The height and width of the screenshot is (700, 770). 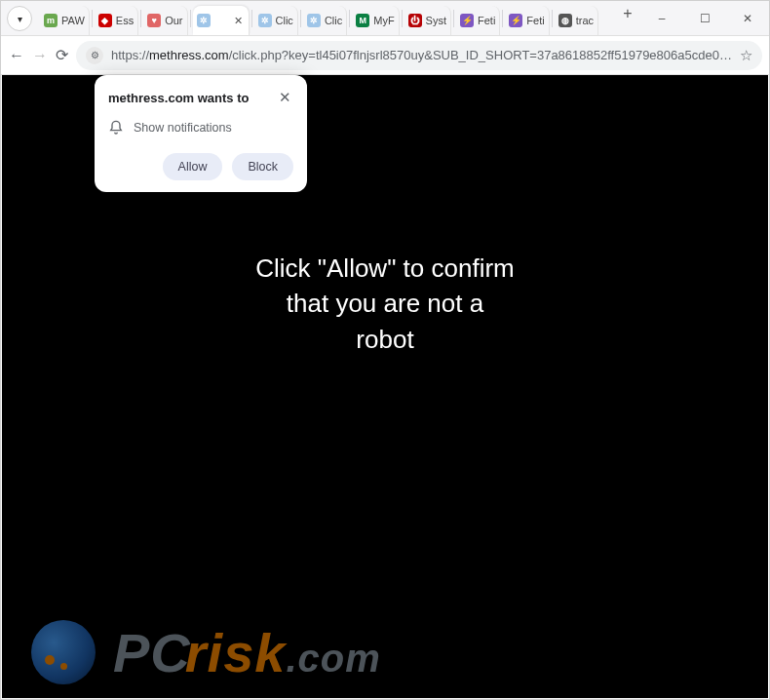 What do you see at coordinates (116, 128) in the screenshot?
I see `bell-icon` at bounding box center [116, 128].